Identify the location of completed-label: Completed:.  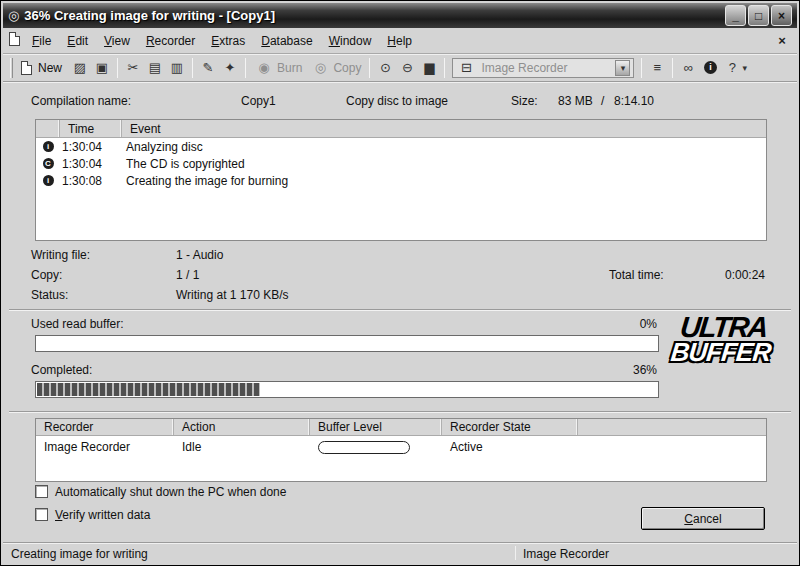
(62, 370).